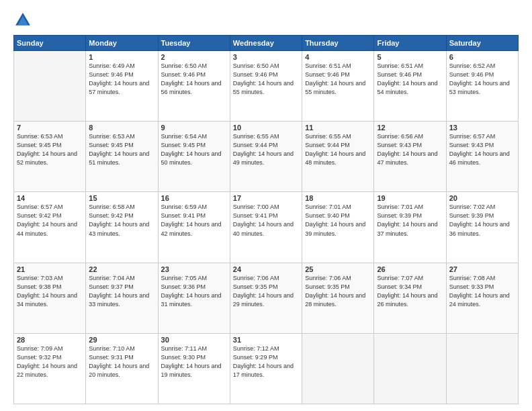 The image size is (532, 411). What do you see at coordinates (410, 57) in the screenshot?
I see `day-number: 5` at bounding box center [410, 57].